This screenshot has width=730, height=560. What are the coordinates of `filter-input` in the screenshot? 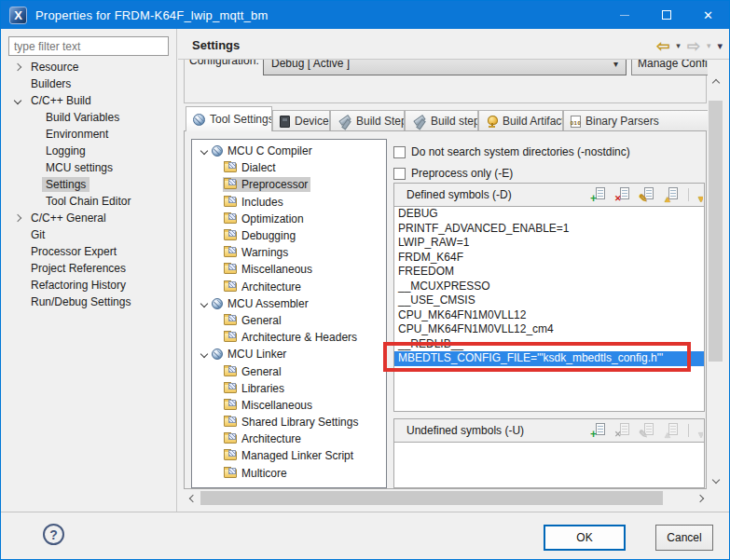 It's located at (89, 47).